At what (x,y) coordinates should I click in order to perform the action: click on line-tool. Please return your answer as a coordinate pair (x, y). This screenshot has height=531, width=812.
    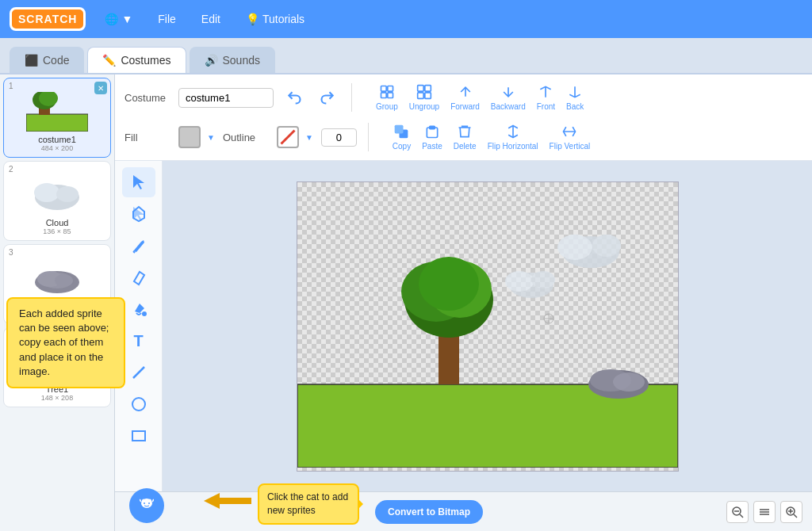
    Looking at the image, I should click on (139, 372).